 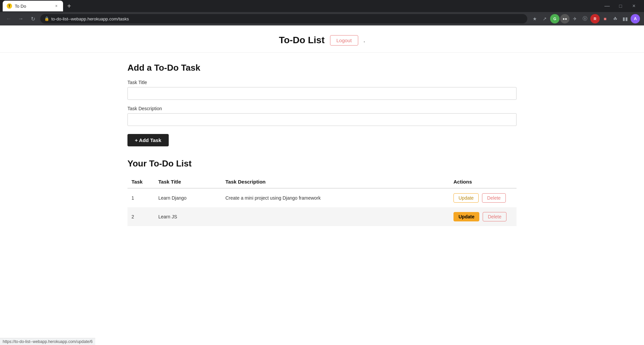 What do you see at coordinates (565, 19) in the screenshot?
I see `ext-dark-icon: ●●` at bounding box center [565, 19].